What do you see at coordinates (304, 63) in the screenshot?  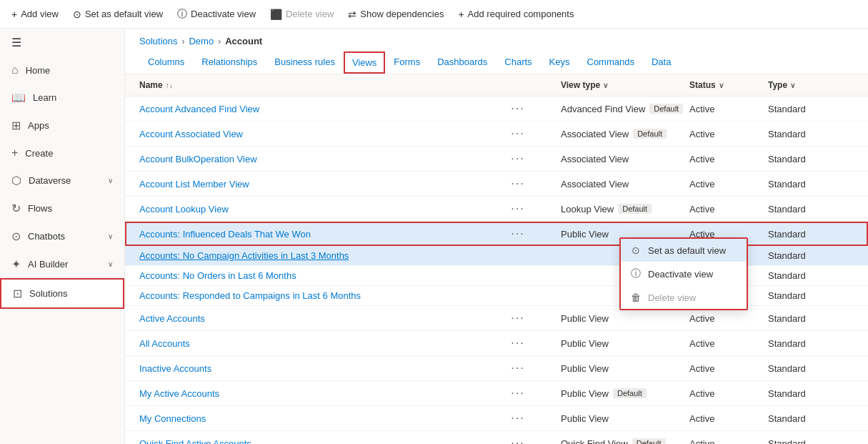 I see `tab-business-rules: Business rules` at bounding box center [304, 63].